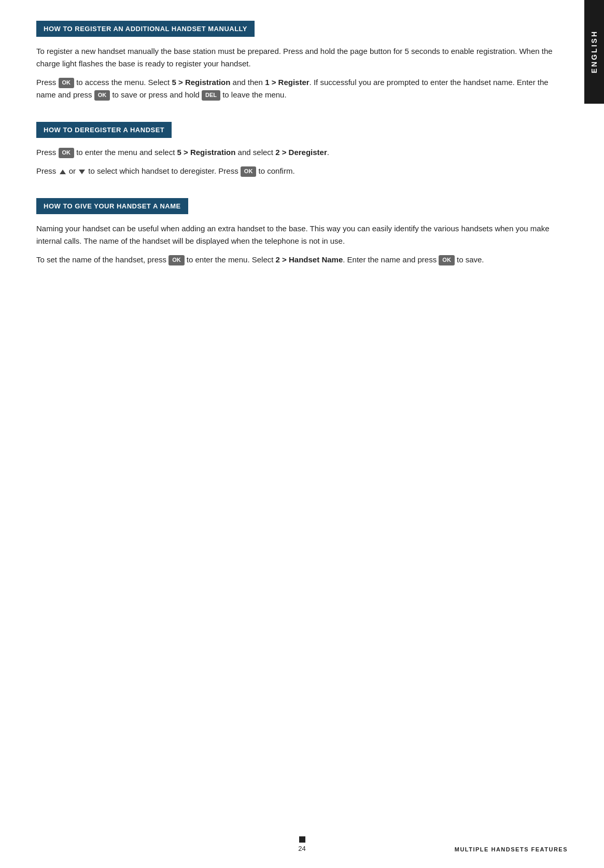 The image size is (604, 868). I want to click on name-para-2: To set the name of the handset, press OK…, so click(302, 260).